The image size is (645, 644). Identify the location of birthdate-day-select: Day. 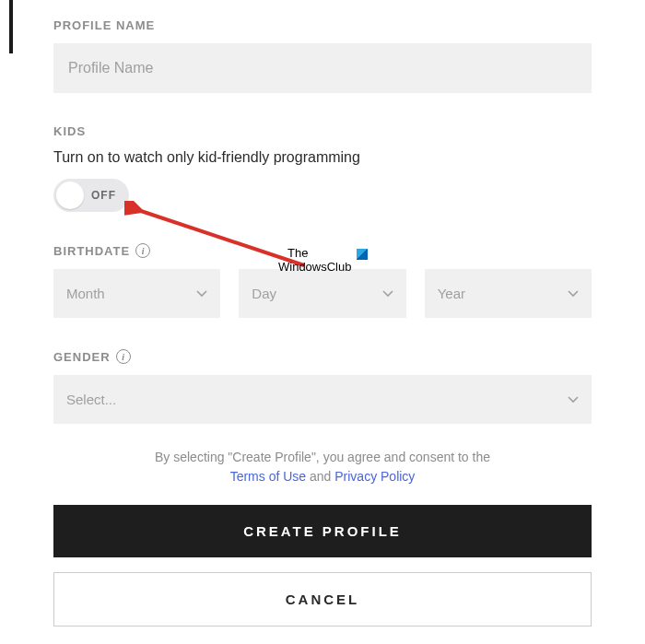
(322, 293).